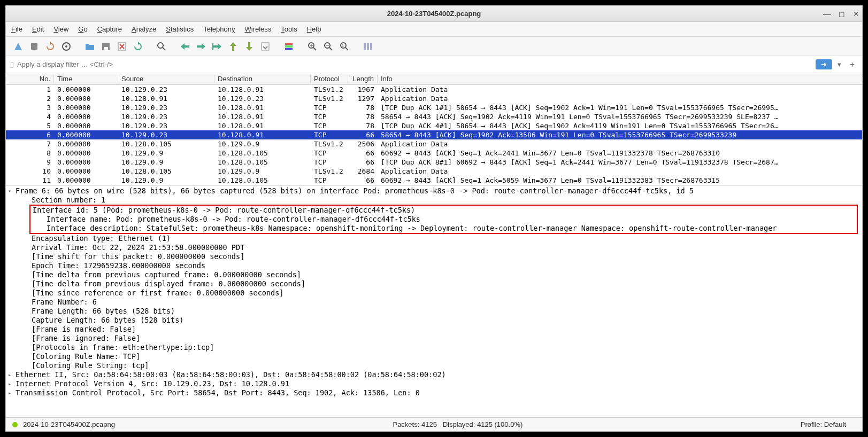  Describe the element at coordinates (110, 29) in the screenshot. I see `menu-capture: Capture` at that location.